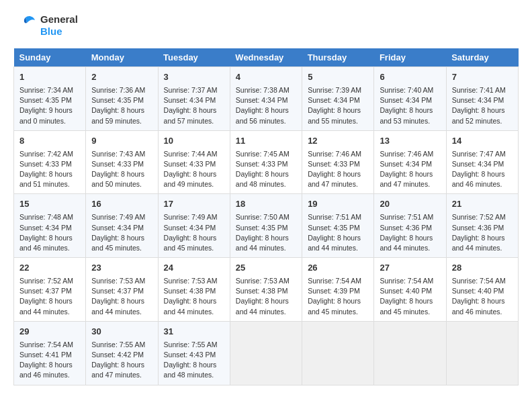 The width and height of the screenshot is (532, 411). I want to click on calendar-cell: 3Sunrise: 7:37 AMSunset: 4:34 PMDaylight…, so click(193, 99).